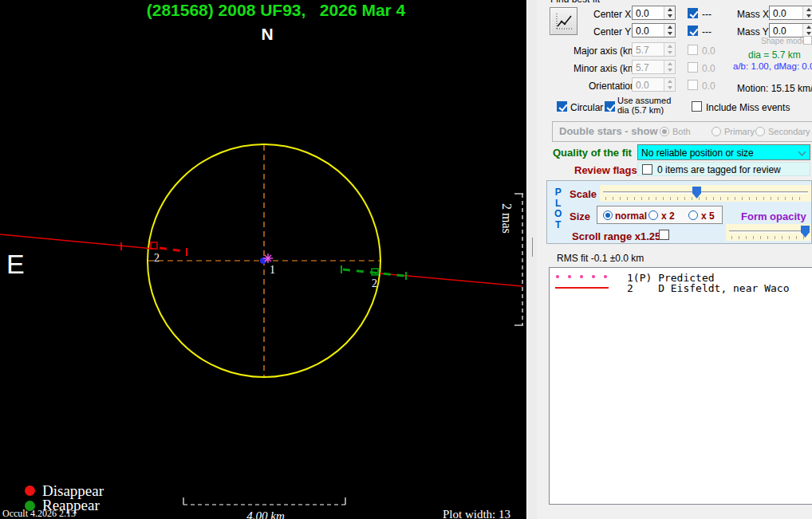  What do you see at coordinates (507, 218) in the screenshot?
I see `mas-scale-label: 2 mas` at bounding box center [507, 218].